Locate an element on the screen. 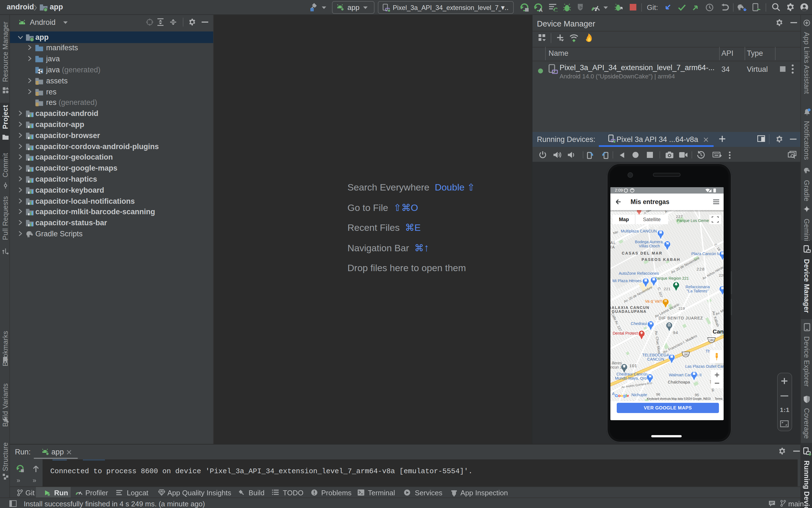 This screenshot has width=812, height=508. svg-text: Google is located at coordinates (622, 395).